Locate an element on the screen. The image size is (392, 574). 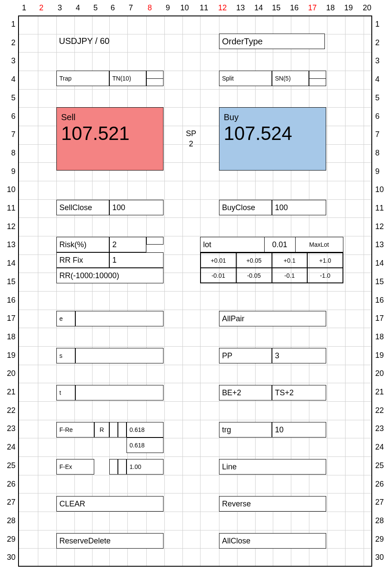
lot-value: 0.01 is located at coordinates (280, 245).